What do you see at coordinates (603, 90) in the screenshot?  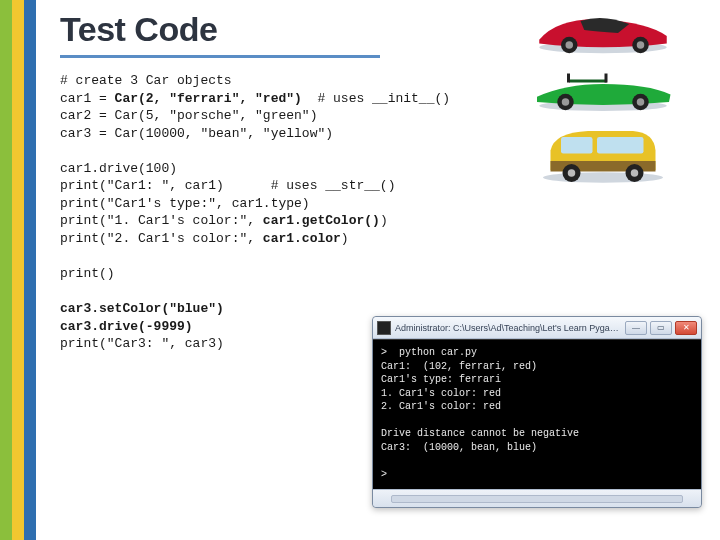 I see `green-convertible-car-icon` at bounding box center [603, 90].